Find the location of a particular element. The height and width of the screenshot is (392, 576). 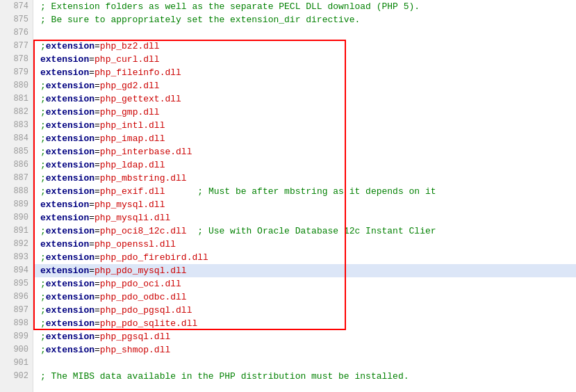

line-number: 890 is located at coordinates (17, 218).